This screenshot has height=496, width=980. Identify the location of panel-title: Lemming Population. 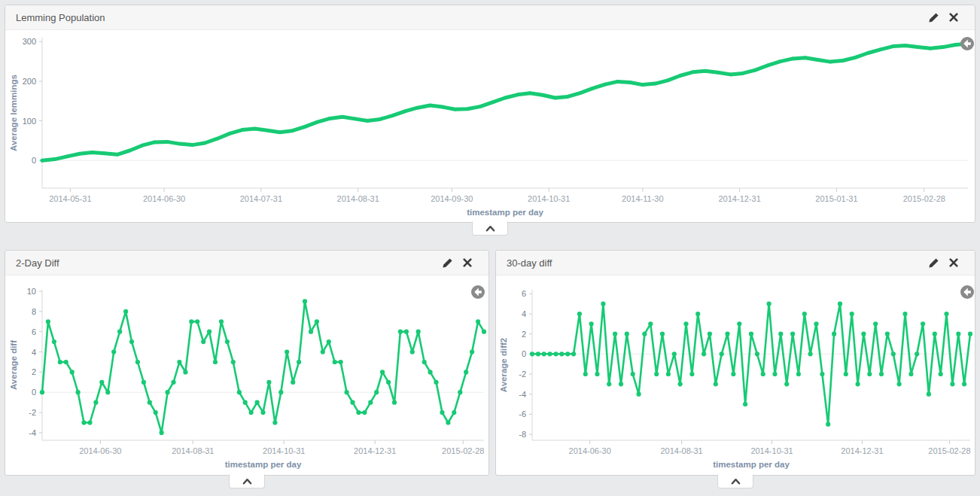
(467, 18).